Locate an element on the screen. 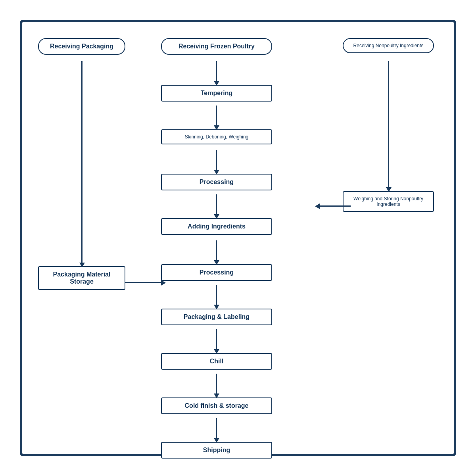 The image size is (476, 476). packaging-material-storage-box: Packaging Material Storage is located at coordinates (82, 278).